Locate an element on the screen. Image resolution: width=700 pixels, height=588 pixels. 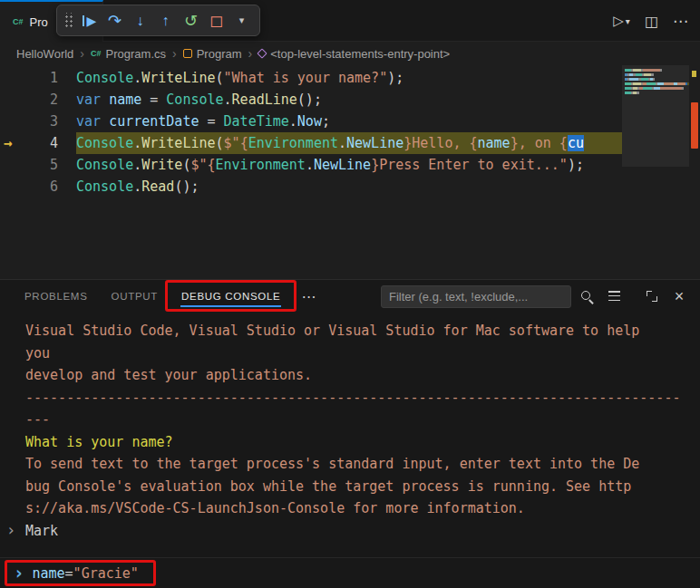
console-text: bug Console's evaluation box while the t… is located at coordinates (328, 487).